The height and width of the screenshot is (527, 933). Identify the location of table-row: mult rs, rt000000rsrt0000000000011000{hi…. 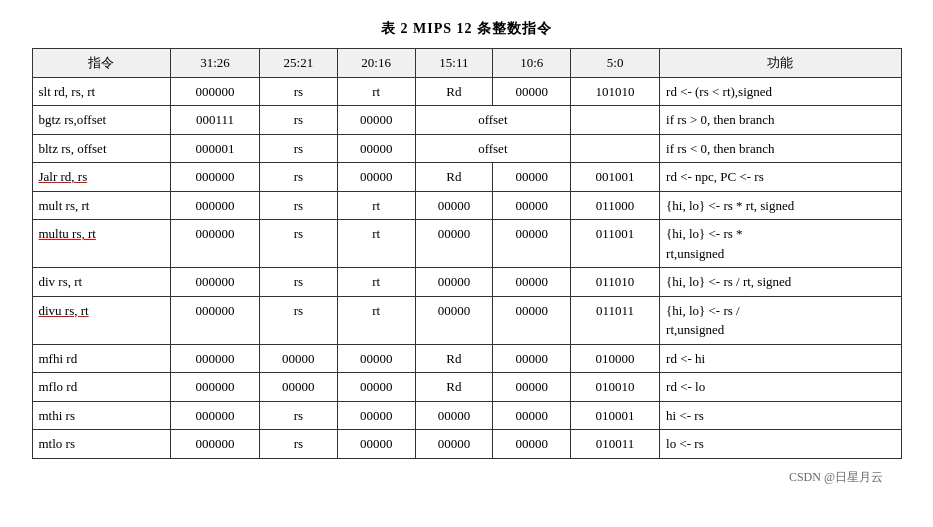
(466, 206).